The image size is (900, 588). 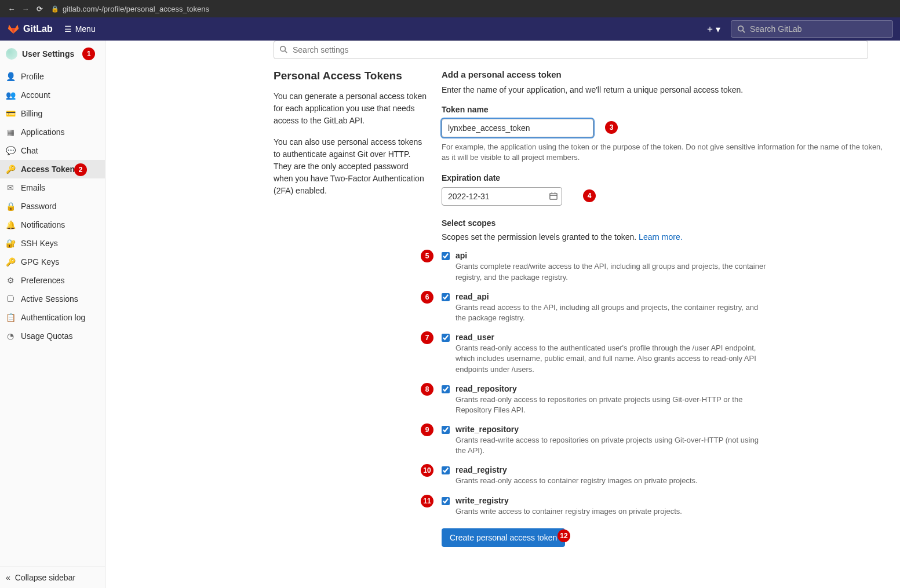 What do you see at coordinates (10, 317) in the screenshot?
I see `log-icon: 📋` at bounding box center [10, 317].